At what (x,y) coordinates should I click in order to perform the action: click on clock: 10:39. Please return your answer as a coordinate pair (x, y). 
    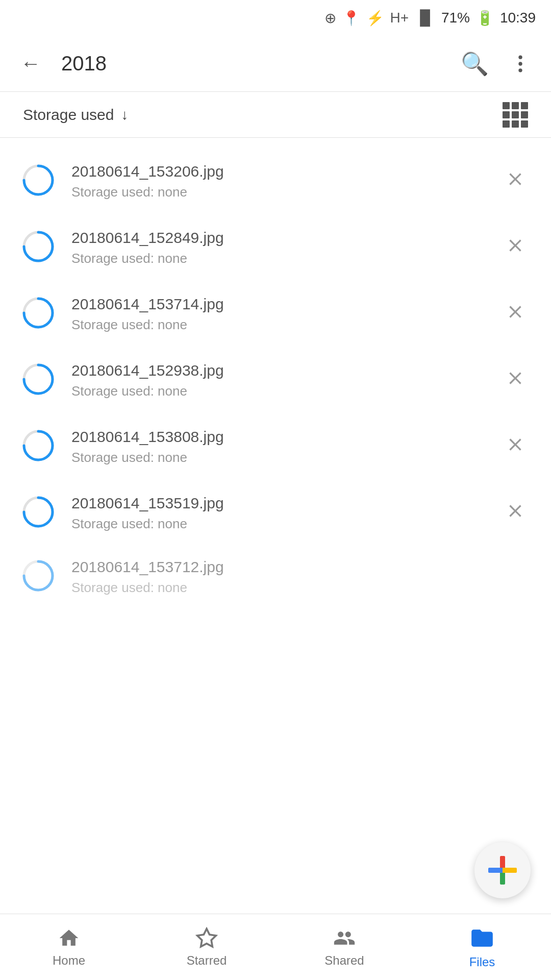
    Looking at the image, I should click on (518, 18).